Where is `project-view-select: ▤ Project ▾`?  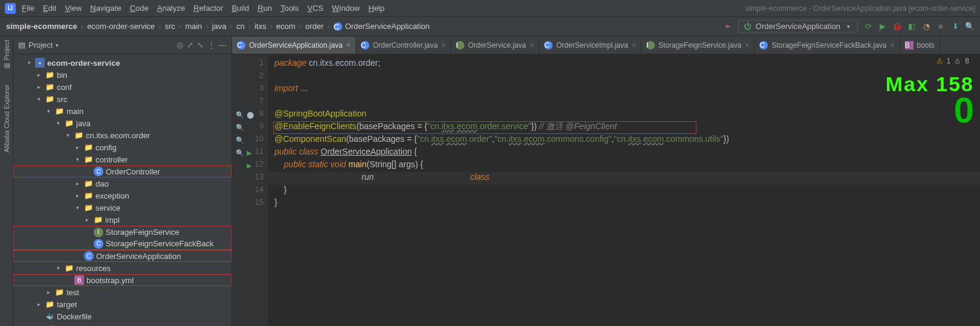
project-view-select: ▤ Project ▾ is located at coordinates (39, 45).